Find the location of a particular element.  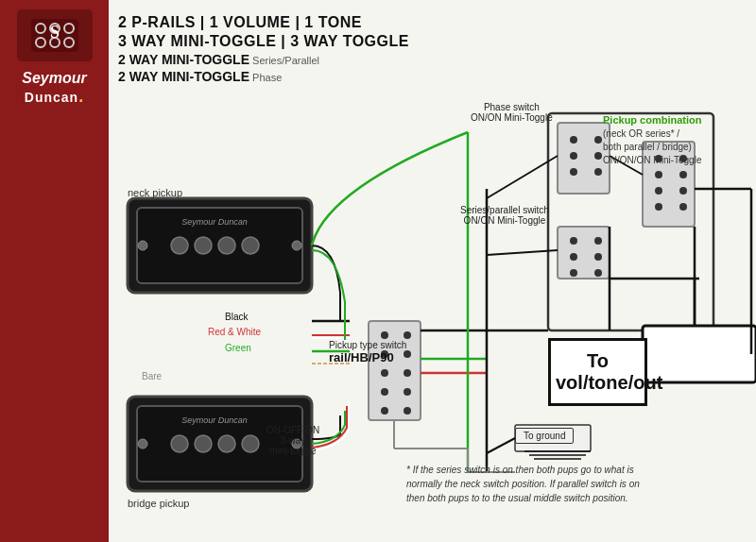

title-line3-bold: 2 WAY MINI-TOGGLE is located at coordinates (183, 59).